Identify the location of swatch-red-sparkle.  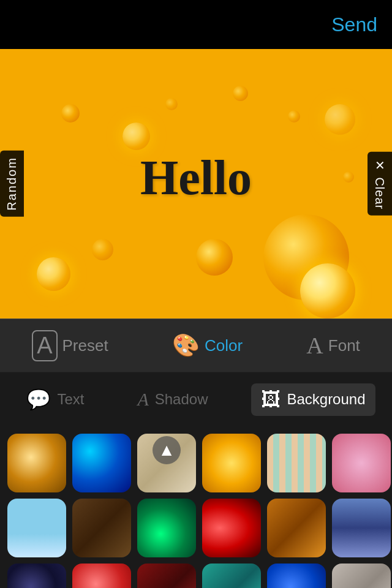
(232, 528).